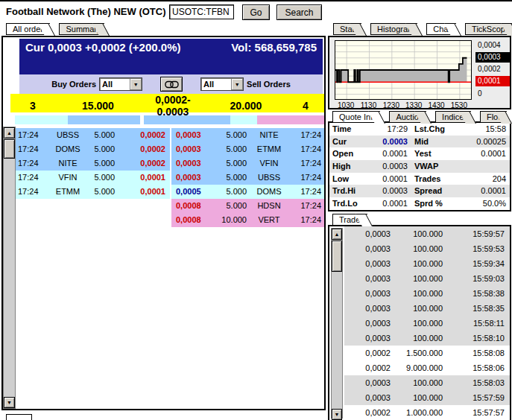 The height and width of the screenshot is (420, 512). I want to click on quote-label: Sprd %, so click(436, 204).